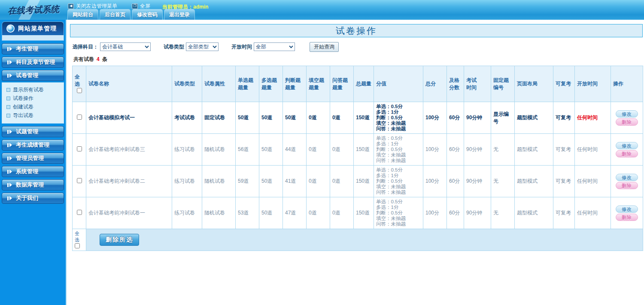 The width and height of the screenshot is (644, 305). What do you see at coordinates (33, 185) in the screenshot?
I see `sidebar-item-database-management: 数据库管理` at bounding box center [33, 185].